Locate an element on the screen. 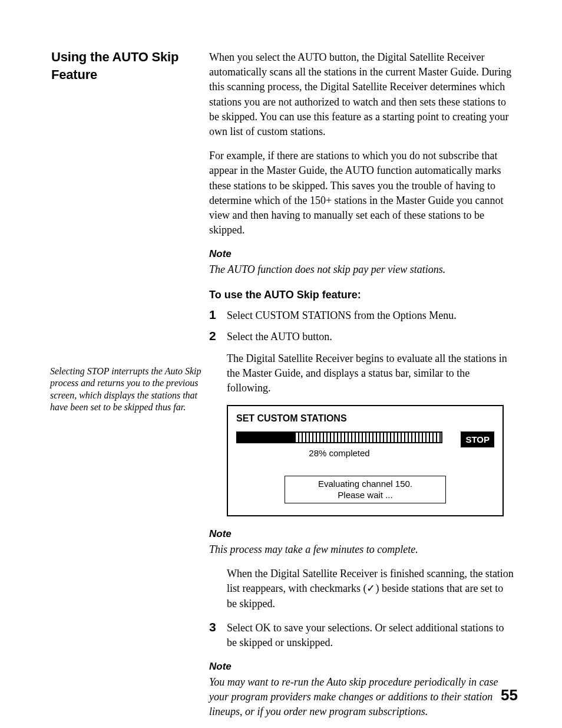  step-list: Select OK to save your selections. Or se… is located at coordinates (362, 635).